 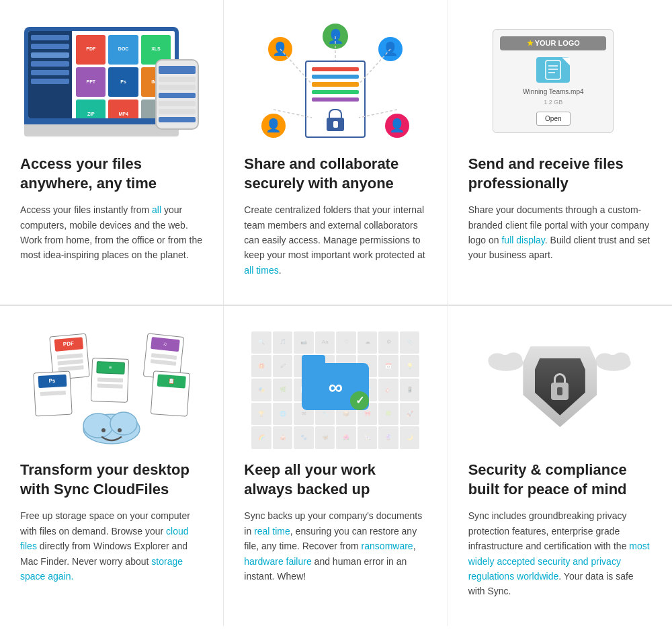 I want to click on illus-security, so click(x=560, y=390).